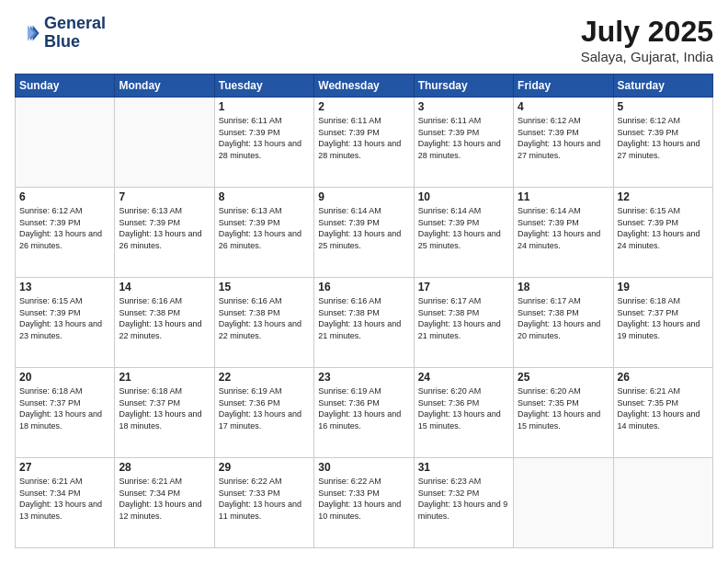 This screenshot has width=728, height=563. What do you see at coordinates (463, 413) in the screenshot?
I see `calendar-cell: 24Sunrise: 6:20 AM Sunset: 7:36 PM Dayli…` at bounding box center [463, 413].